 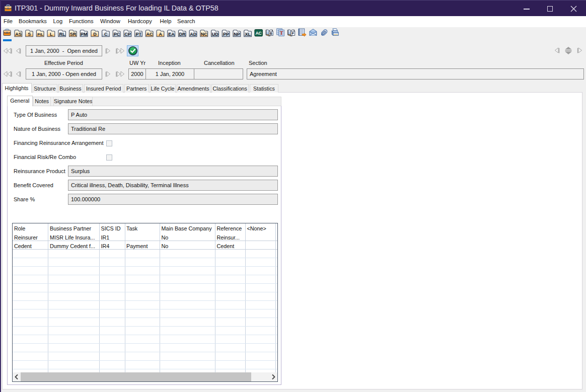 I want to click on svg-text: EA, so click(x=171, y=34).